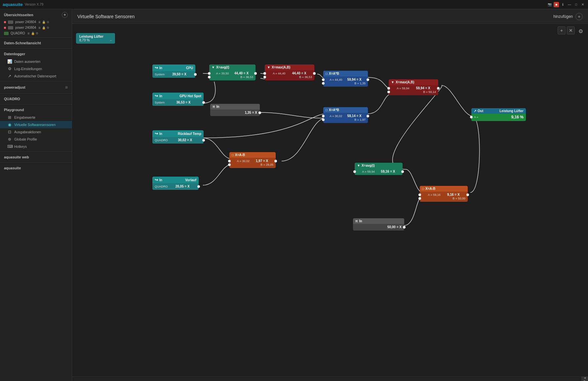 This screenshot has height=381, width=588. I want to click on func-max1-out: 44,40 = X, so click(299, 73).